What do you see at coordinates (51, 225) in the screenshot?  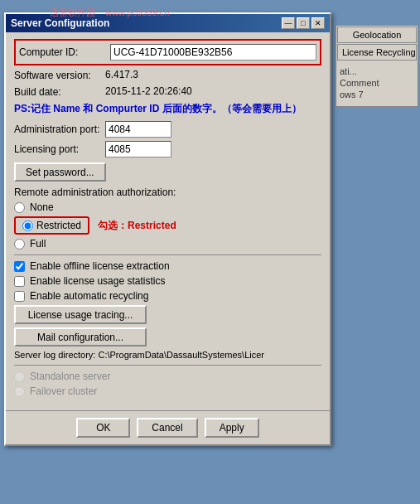 I see `restricted-badge: Restricted` at bounding box center [51, 225].